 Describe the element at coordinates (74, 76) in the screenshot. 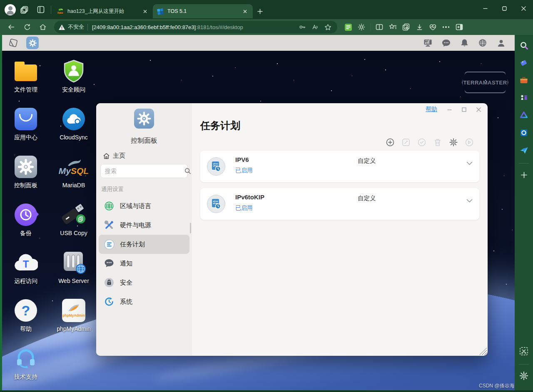

I see `desktop-icon-security-advisor: 安全顾问` at that location.